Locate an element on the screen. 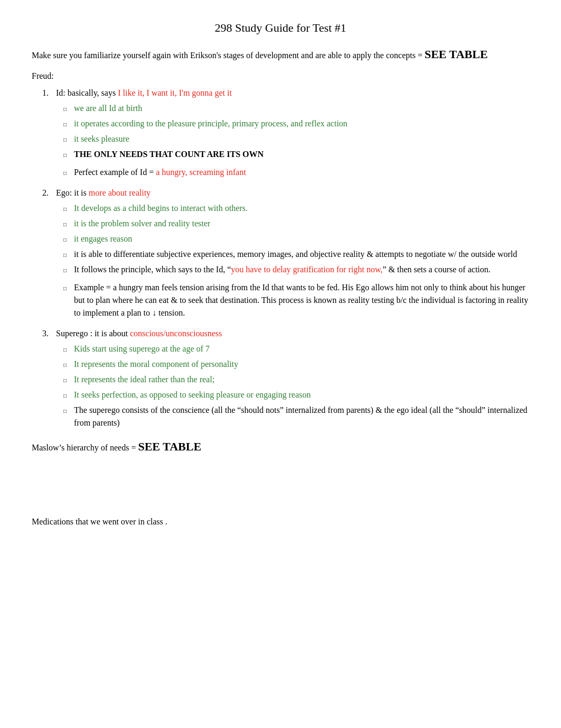  item-number-1: 1. is located at coordinates (48, 93).